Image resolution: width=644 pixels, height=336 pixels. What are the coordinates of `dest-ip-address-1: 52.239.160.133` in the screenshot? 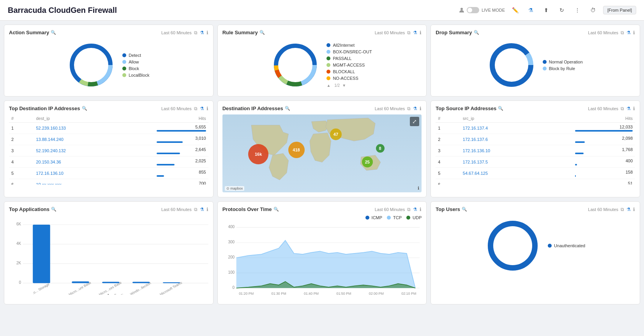 It's located at (94, 128).